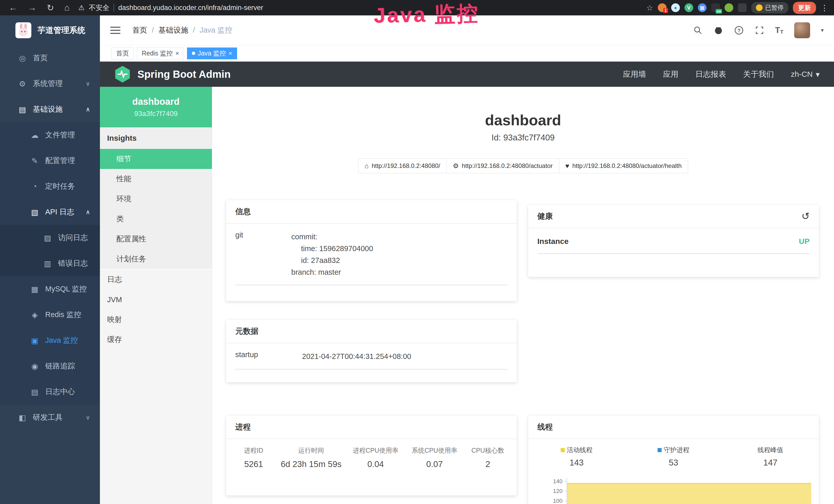 The height and width of the screenshot is (504, 834). I want to click on url-text: dashboard.yudao.iocoder.cn/infra/admin-s…, so click(191, 8).